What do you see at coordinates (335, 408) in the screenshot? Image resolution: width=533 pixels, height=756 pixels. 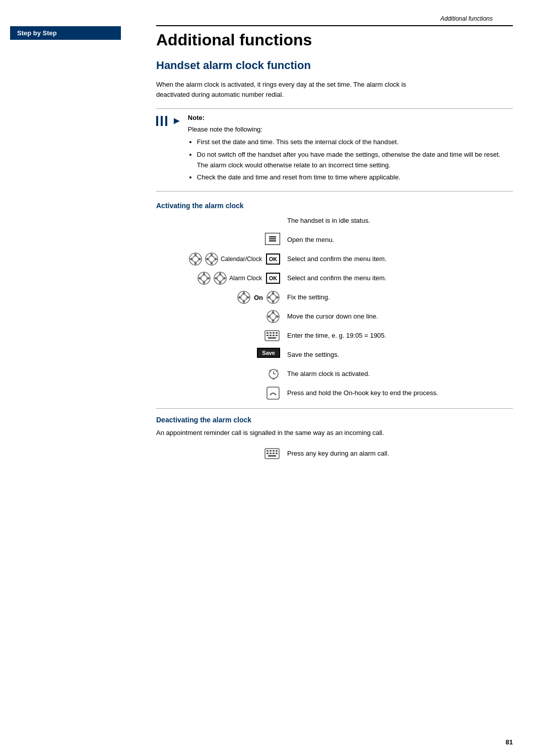 I see `section-divider` at bounding box center [335, 408].